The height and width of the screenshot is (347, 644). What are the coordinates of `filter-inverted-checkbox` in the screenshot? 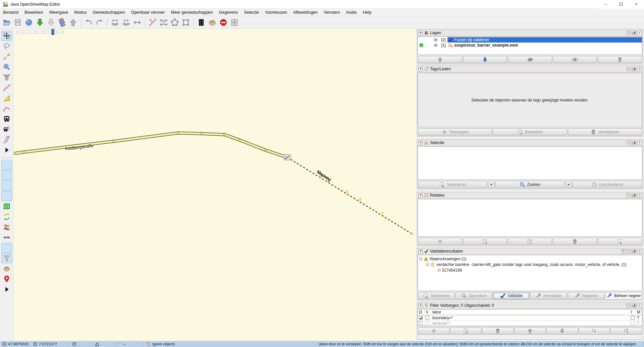 It's located at (633, 318).